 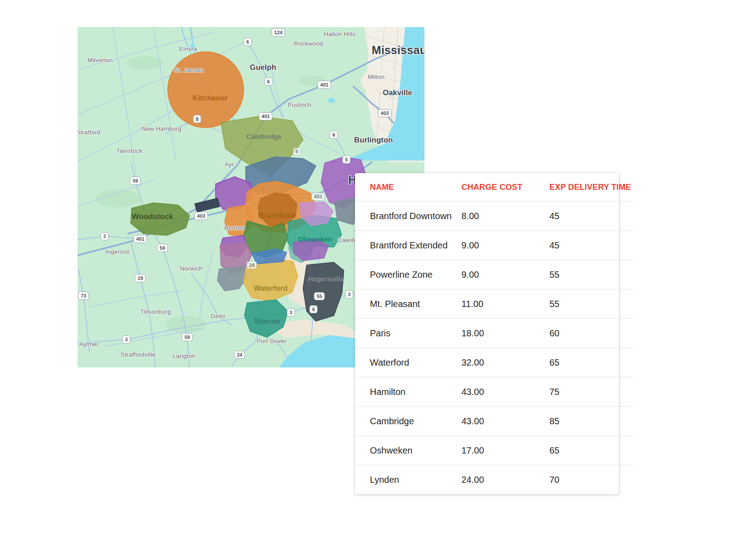 I want to click on map-label-tillsonburg: Tillsonburg, so click(x=156, y=312).